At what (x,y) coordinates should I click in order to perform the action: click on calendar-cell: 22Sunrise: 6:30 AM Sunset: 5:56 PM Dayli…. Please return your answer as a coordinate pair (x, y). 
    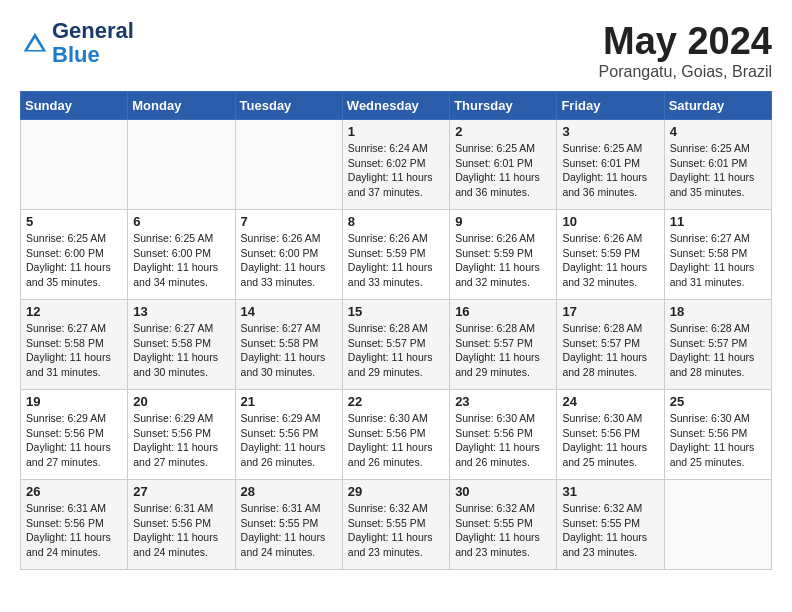
    Looking at the image, I should click on (396, 435).